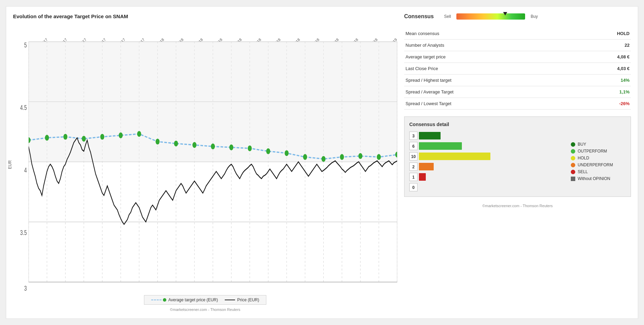 The height and width of the screenshot is (325, 644). What do you see at coordinates (419, 16) in the screenshot?
I see `consensus-title: Consensus` at bounding box center [419, 16].